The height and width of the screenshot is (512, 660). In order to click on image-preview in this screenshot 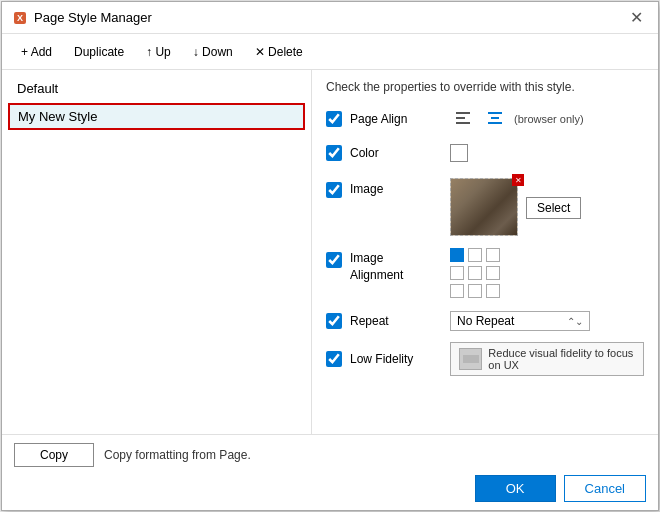, I will do `click(484, 207)`.